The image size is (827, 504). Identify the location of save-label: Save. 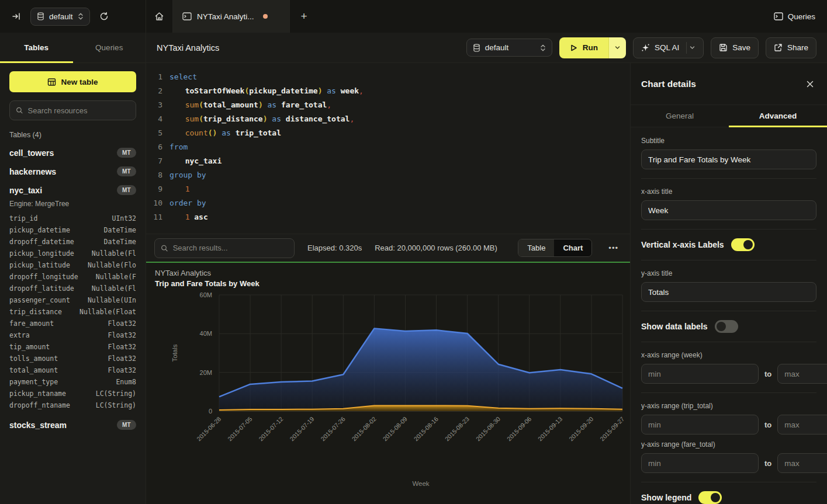
(741, 48).